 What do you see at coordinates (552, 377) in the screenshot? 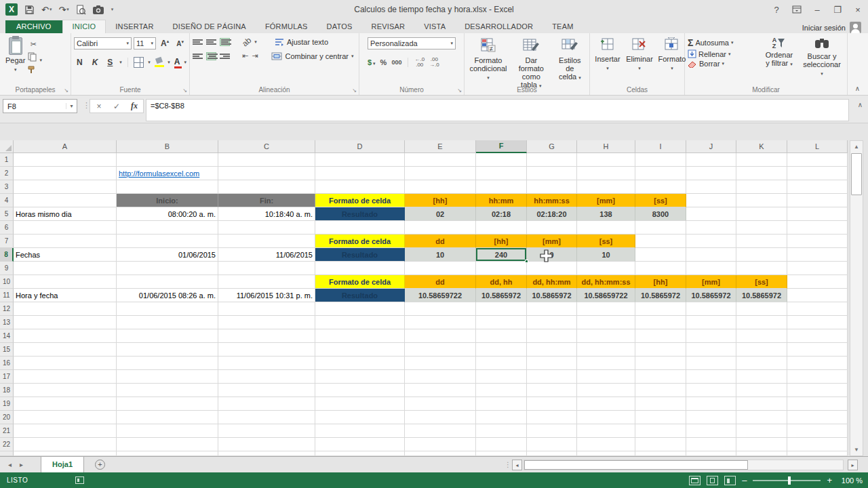
I see `cell-G17` at bounding box center [552, 377].